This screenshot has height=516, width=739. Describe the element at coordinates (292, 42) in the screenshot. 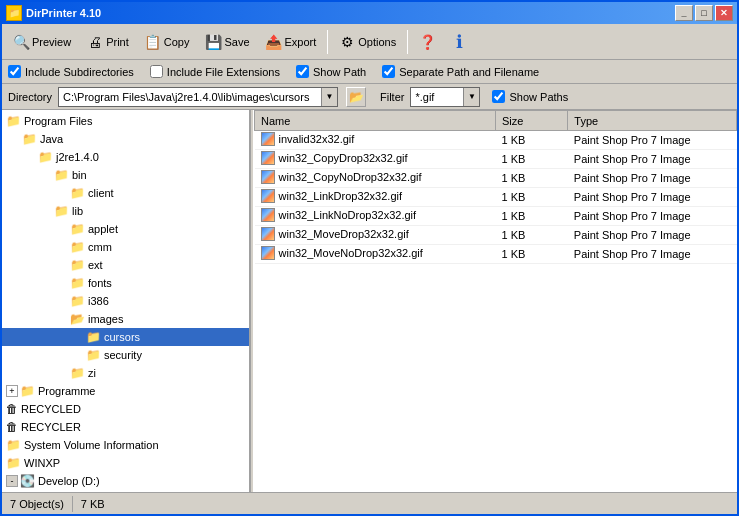

I see `export-button: 📤 Export` at that location.